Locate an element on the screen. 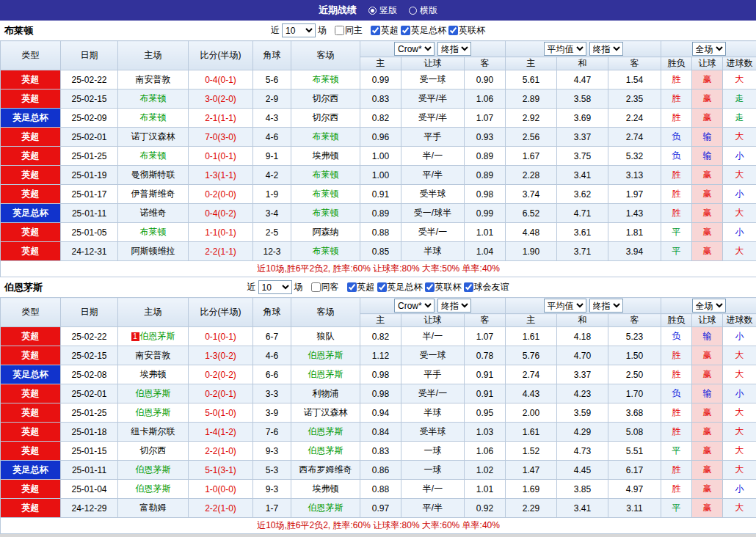  away-team: 伯恩茅斯 is located at coordinates (326, 508).